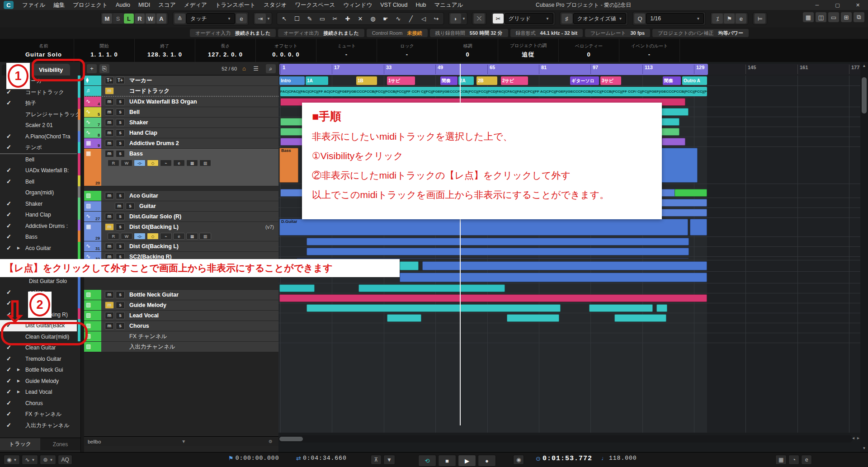 This screenshot has width=868, height=467. What do you see at coordinates (291, 439) in the screenshot?
I see `scrollbar-handle` at bounding box center [291, 439].